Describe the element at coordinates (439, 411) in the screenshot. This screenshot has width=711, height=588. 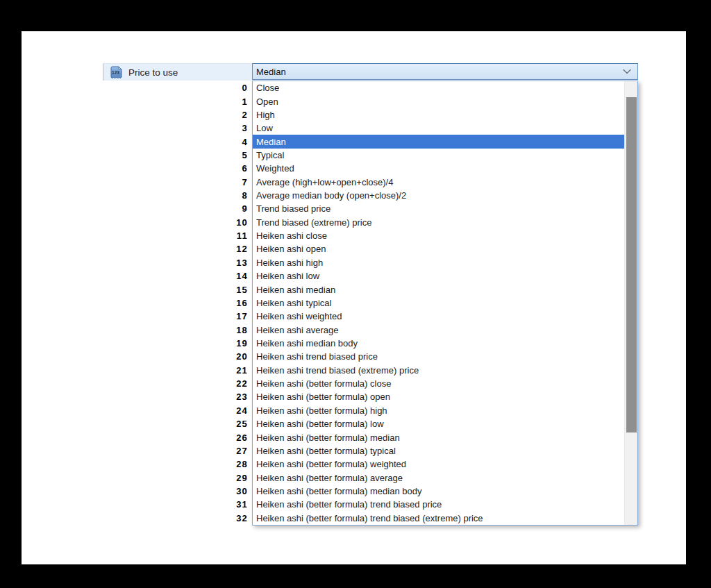
I see `option-row: Heiken ashi (better formula) high` at that location.